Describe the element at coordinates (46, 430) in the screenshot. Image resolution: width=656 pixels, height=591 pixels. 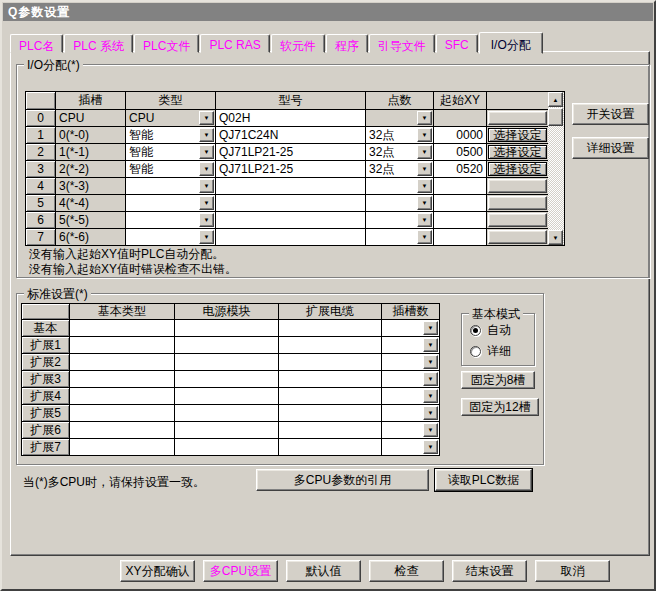
I see `std-row-label: 扩展6` at that location.